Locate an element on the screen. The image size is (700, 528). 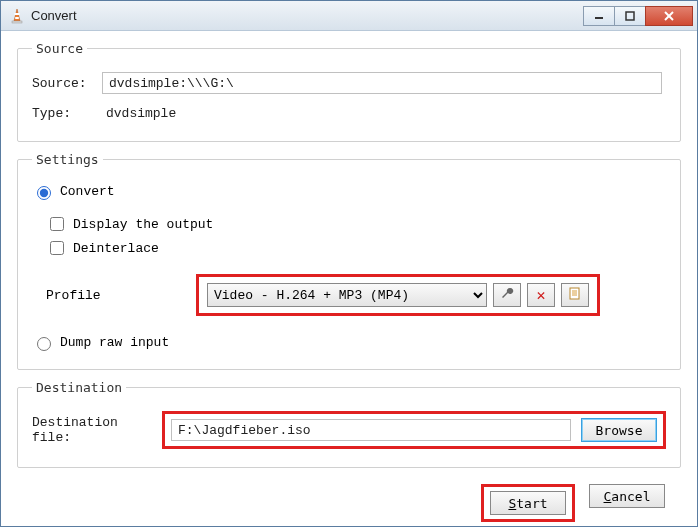
dump-radio-label: Dump raw input is located at coordinates (114, 342).